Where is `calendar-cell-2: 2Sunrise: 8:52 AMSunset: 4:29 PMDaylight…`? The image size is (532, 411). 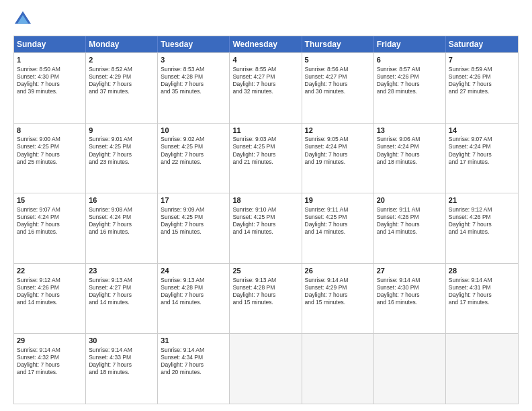
calendar-cell-2: 2Sunrise: 8:52 AMSunset: 4:29 PMDaylight… is located at coordinates (122, 88).